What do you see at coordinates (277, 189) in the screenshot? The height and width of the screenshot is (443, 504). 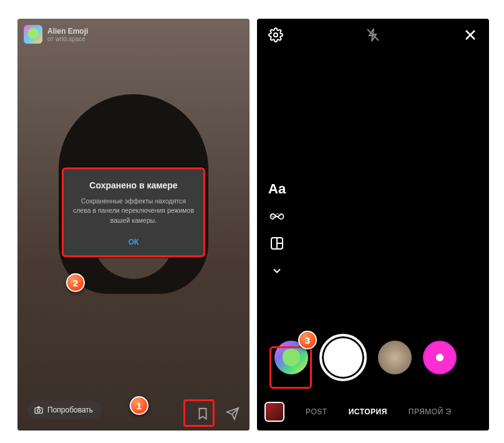 I see `text-tool: Aa` at bounding box center [277, 189].